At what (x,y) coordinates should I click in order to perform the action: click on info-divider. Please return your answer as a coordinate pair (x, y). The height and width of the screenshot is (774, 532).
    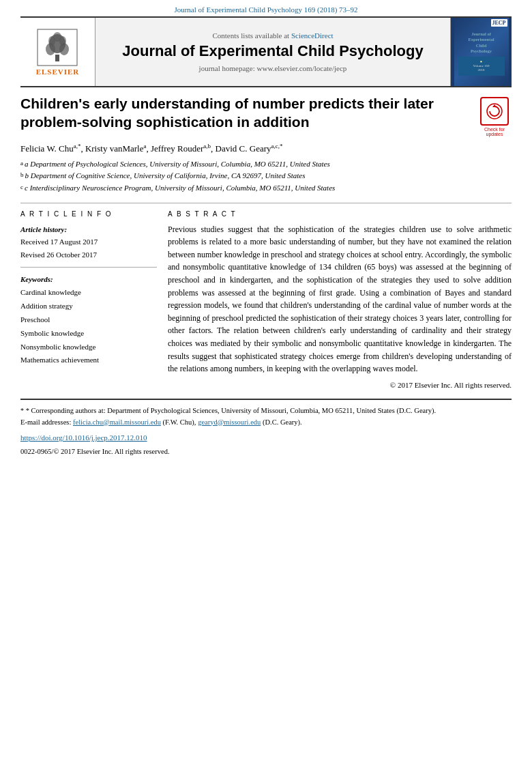
    Looking at the image, I should click on (89, 268).